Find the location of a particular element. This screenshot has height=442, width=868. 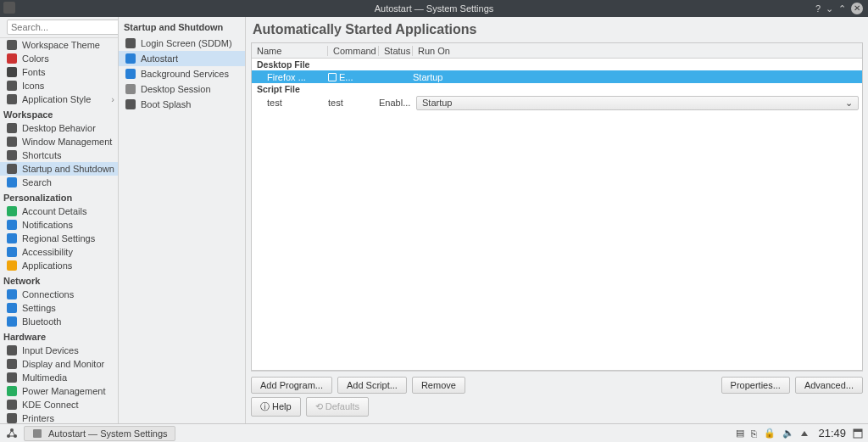

cell-runon: Startup is located at coordinates (637, 77).